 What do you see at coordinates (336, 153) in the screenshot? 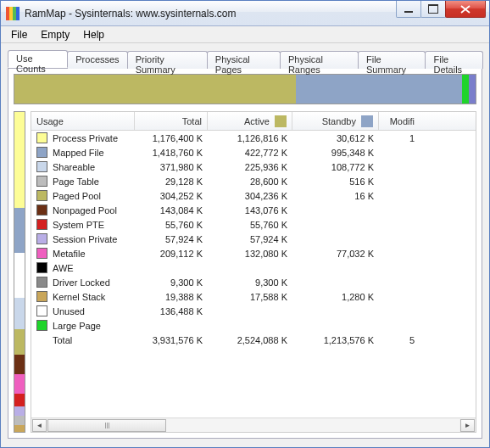
I see `cell-standby: 995,348 K` at bounding box center [336, 153].